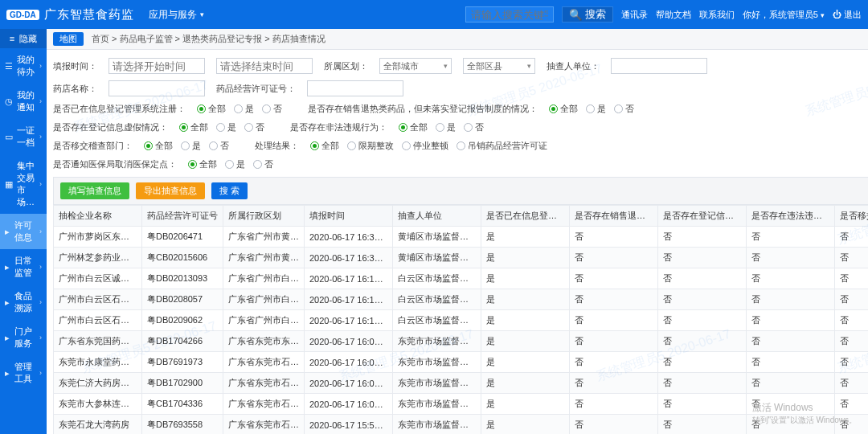 The image size is (868, 434). What do you see at coordinates (425, 146) in the screenshot?
I see `radio-option: 停业整顿` at bounding box center [425, 146].